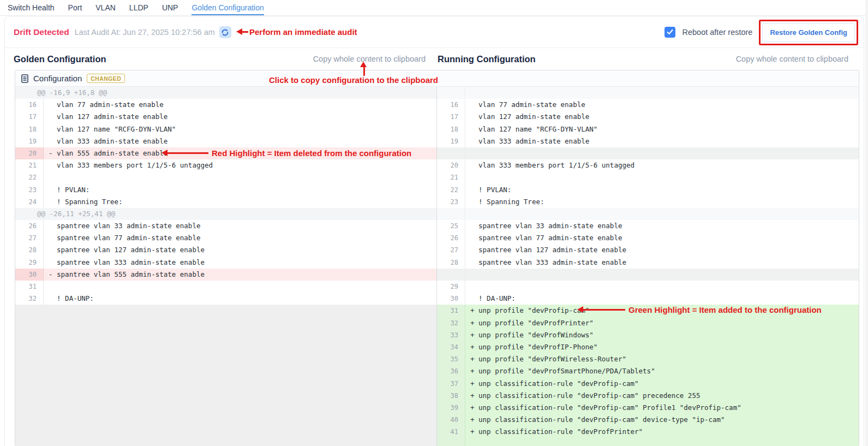  Describe the element at coordinates (648, 432) in the screenshot. I see `diff-right-half: 41+ unp classification-rule "devProfPrin…` at that location.